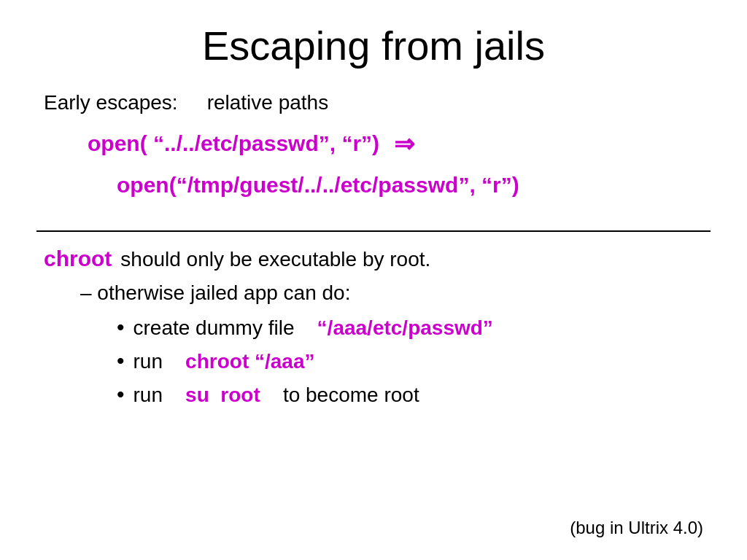  I want to click on implies-arrow: ⇒, so click(404, 144).